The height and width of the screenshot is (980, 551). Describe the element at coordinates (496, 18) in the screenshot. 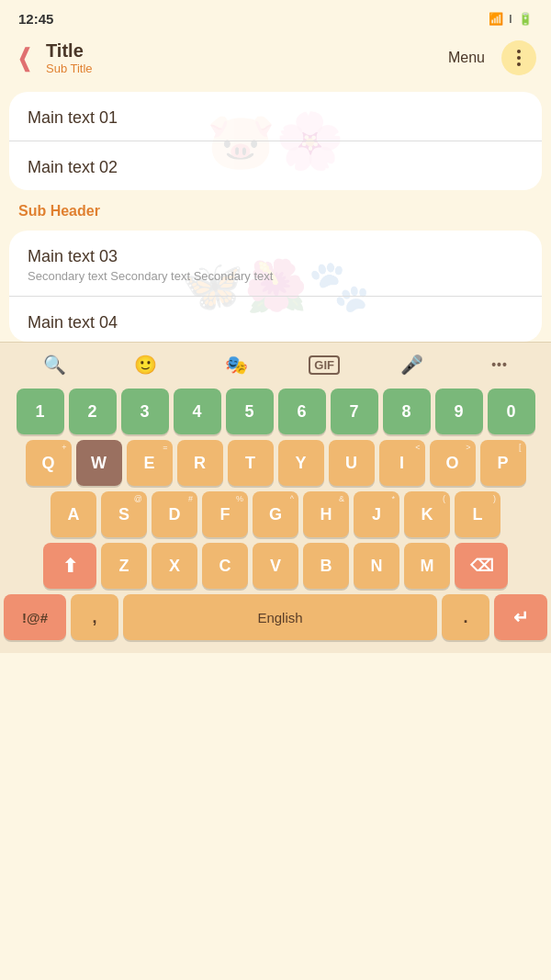

I see `wifi-icon: 📶` at that location.